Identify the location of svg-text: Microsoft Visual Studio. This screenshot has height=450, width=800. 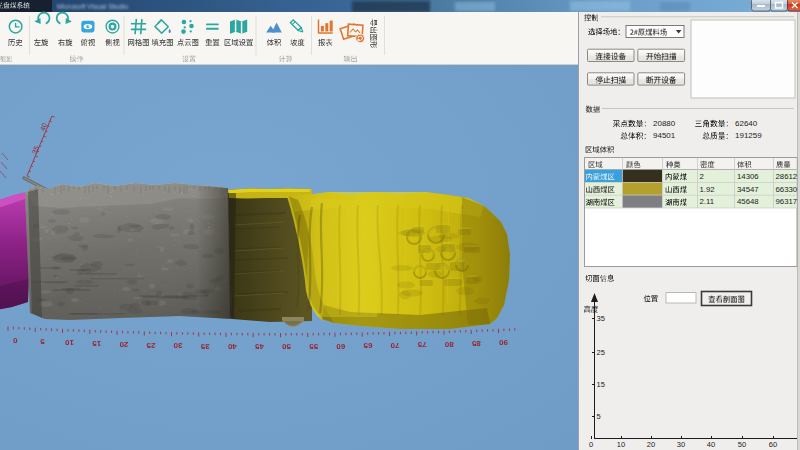
(92, 6).